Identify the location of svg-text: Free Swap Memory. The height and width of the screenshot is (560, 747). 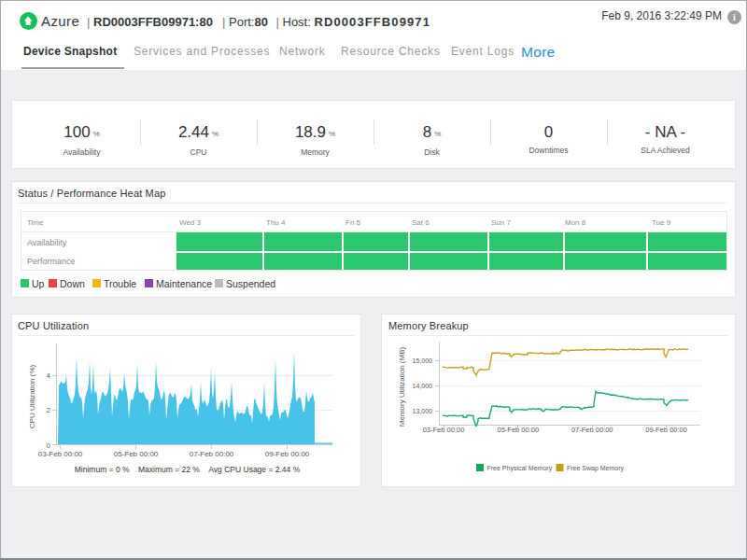
(596, 469).